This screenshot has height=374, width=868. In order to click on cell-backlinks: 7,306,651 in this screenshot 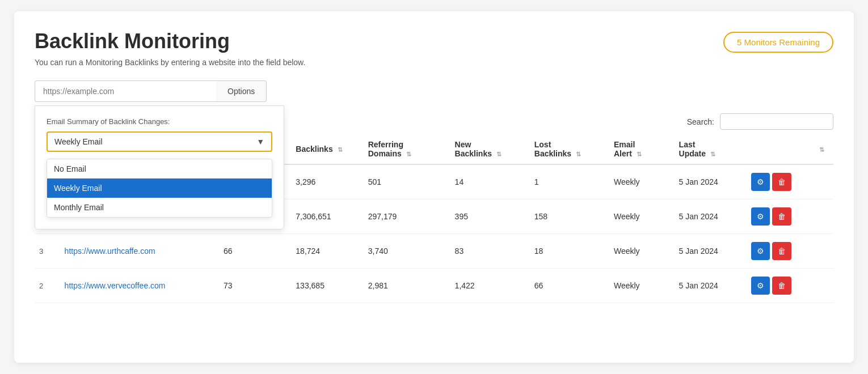, I will do `click(327, 216)`.